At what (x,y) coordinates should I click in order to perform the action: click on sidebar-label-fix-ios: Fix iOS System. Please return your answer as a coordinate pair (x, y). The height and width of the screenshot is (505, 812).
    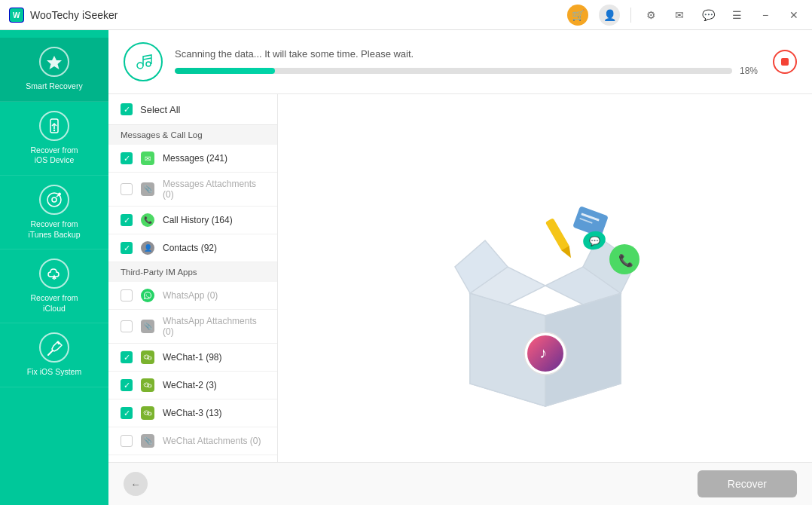
    Looking at the image, I should click on (54, 372).